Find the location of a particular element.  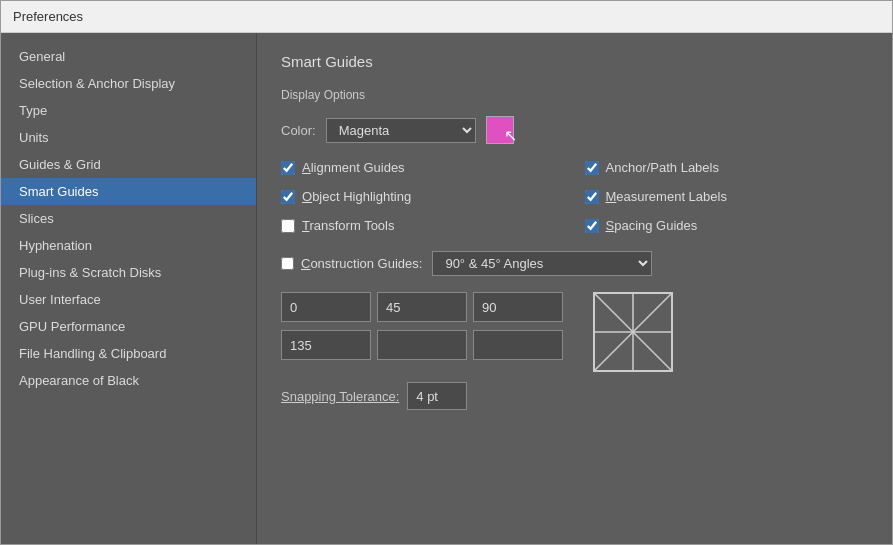

sidebar-item-user-interface: User Interface is located at coordinates (128, 300).